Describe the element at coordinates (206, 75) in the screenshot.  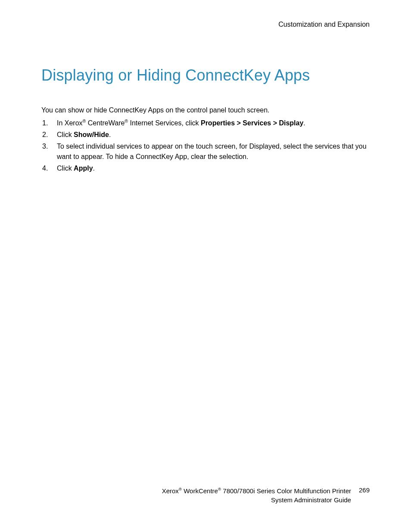
I see `page-title: Displaying or Hiding ConnectKey Apps` at that location.